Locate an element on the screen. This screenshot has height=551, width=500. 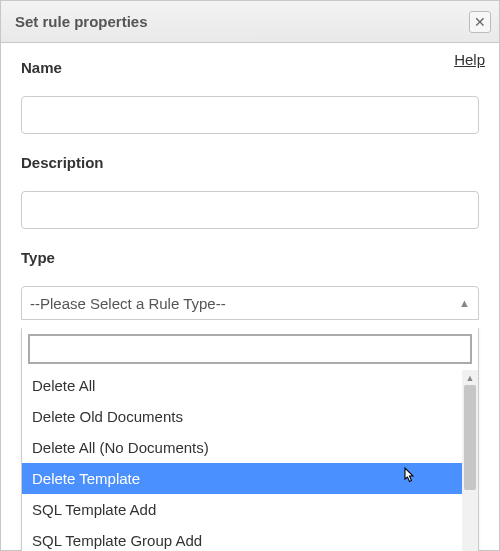
dropdown-item-delete-all: Delete All is located at coordinates (250, 386).